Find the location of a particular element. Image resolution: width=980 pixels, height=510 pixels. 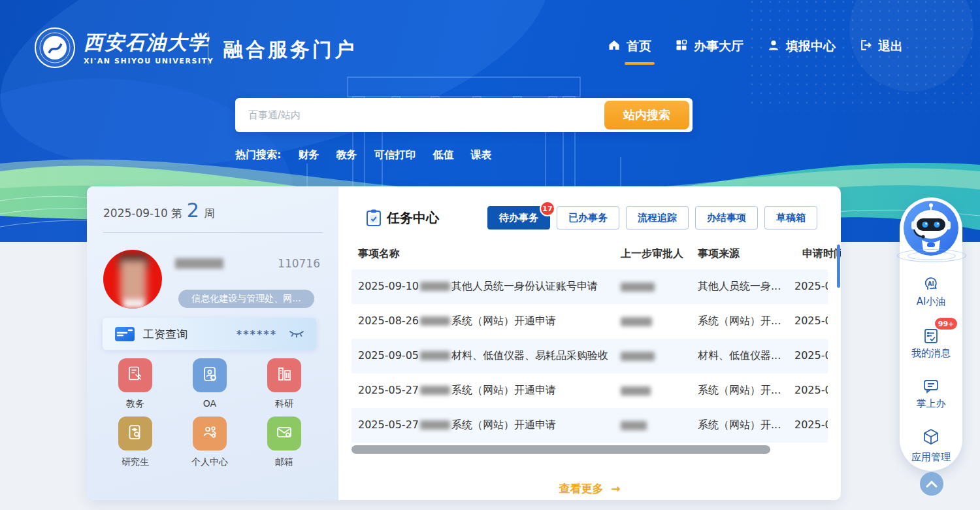

envelope-icon is located at coordinates (284, 434).